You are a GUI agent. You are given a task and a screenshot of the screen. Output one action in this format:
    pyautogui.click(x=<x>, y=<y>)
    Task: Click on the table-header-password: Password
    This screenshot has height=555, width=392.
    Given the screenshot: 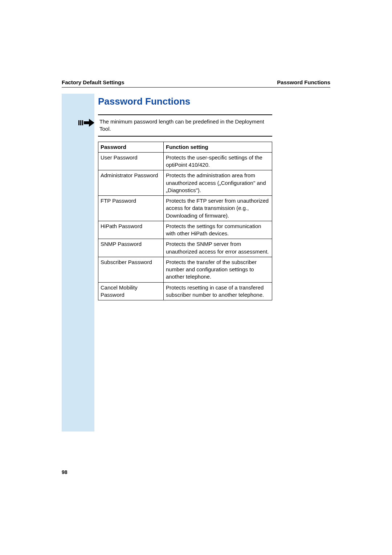 What is the action you would take?
    pyautogui.click(x=131, y=147)
    